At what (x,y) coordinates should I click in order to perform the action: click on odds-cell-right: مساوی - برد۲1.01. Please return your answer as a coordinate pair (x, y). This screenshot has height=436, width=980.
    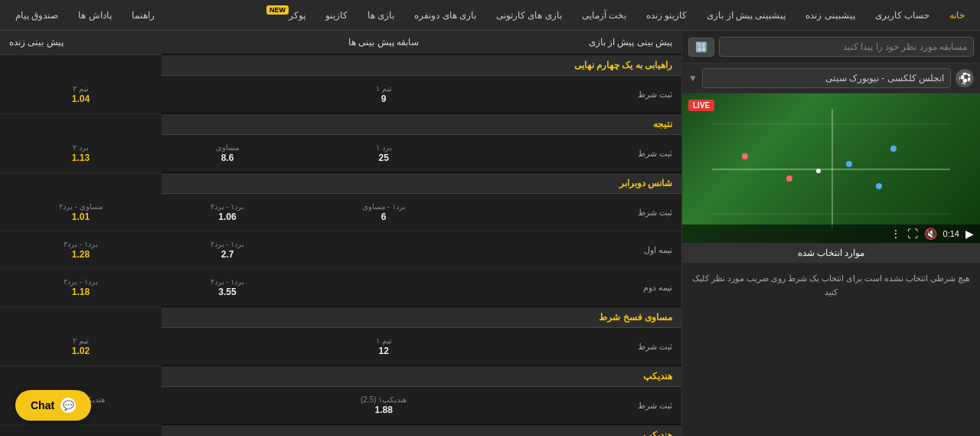
    Looking at the image, I should click on (81, 212).